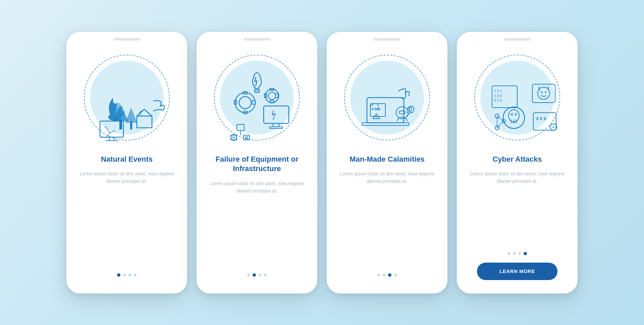 The height and width of the screenshot is (325, 644). I want to click on illustration-area-3: 0 MB, so click(387, 98).